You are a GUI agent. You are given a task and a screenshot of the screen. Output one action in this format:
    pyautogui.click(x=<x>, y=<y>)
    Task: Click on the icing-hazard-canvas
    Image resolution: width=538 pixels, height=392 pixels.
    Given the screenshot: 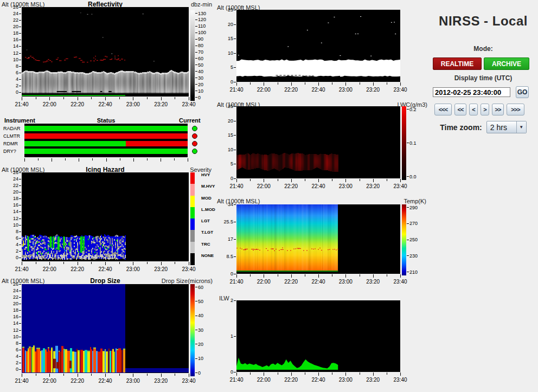 What is the action you would take?
    pyautogui.click(x=105, y=217)
    